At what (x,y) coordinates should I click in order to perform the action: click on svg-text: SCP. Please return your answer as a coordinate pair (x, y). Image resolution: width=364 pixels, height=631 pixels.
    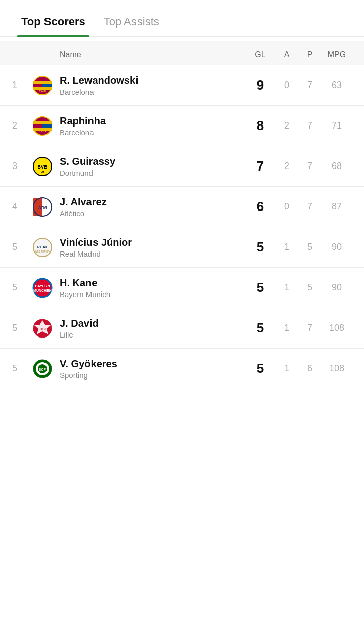
    Looking at the image, I should click on (42, 369).